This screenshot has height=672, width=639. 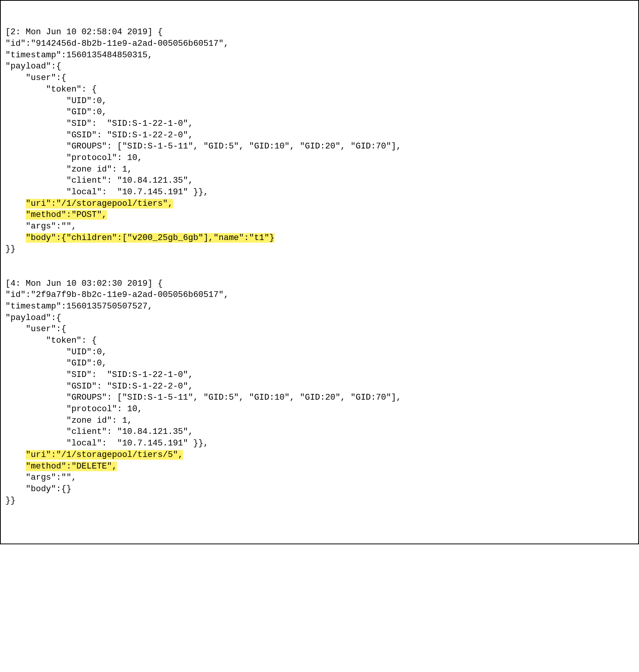 What do you see at coordinates (38, 489) in the screenshot?
I see `log-body: "body":{}` at bounding box center [38, 489].